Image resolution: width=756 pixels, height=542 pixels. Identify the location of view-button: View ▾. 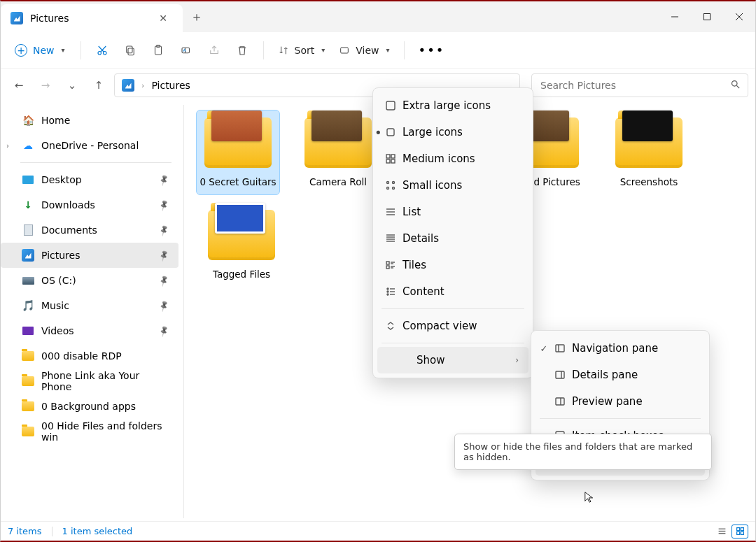
(364, 50).